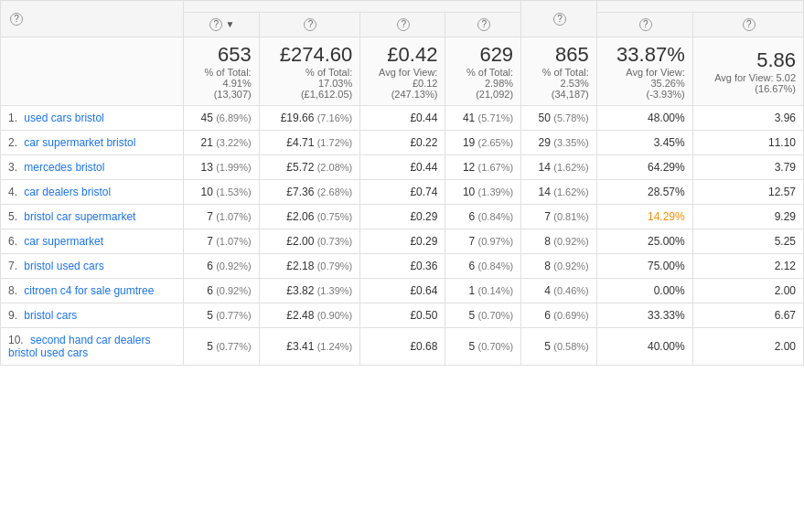 This screenshot has height=532, width=804. What do you see at coordinates (309, 267) in the screenshot?
I see `row-cost: £2.18 (0.79%)` at bounding box center [309, 267].